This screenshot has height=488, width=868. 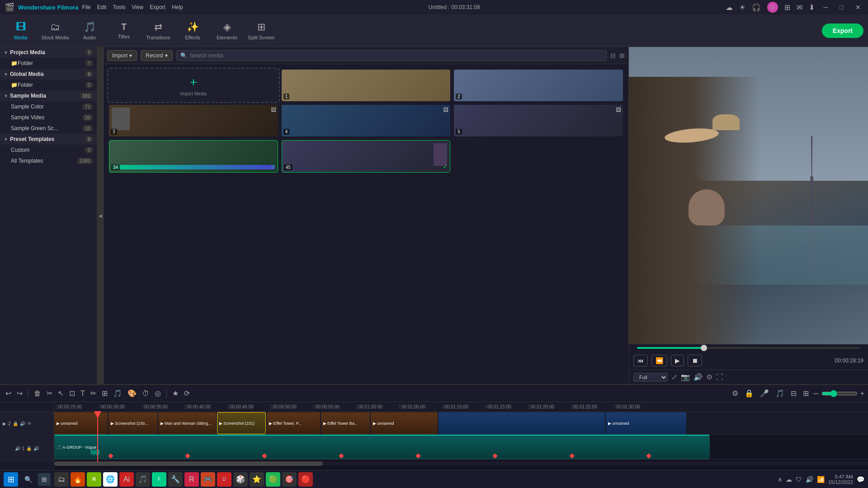 What do you see at coordinates (675, 377) in the screenshot?
I see `fit-screen-button: ⤢` at bounding box center [675, 377].